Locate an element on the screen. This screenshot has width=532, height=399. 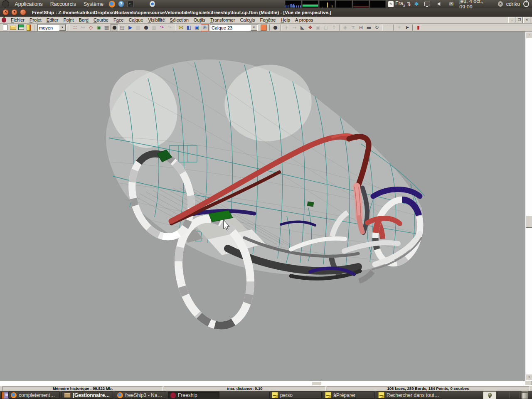
fair-curve-icon: ⌒ is located at coordinates (388, 27).